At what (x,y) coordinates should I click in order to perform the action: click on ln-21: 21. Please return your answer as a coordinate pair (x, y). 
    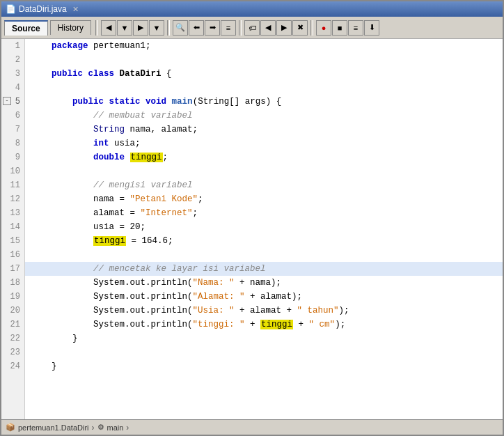
    Looking at the image, I should click on (13, 325).